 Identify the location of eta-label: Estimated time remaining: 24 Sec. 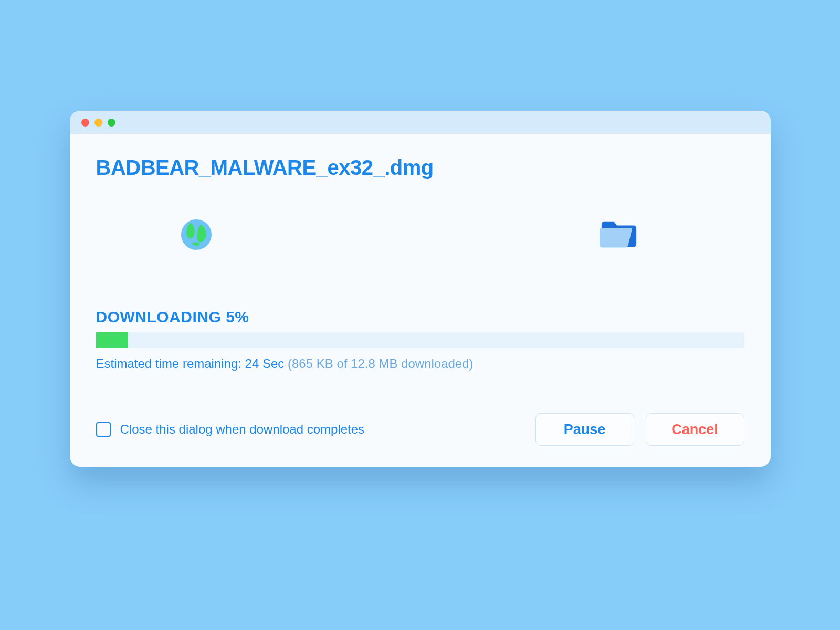
(192, 363).